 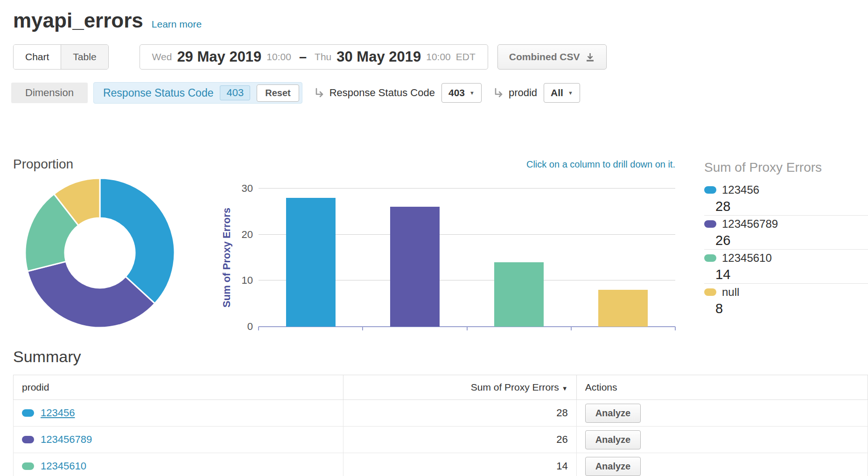 I want to click on summary-title: Summary, so click(x=441, y=357).